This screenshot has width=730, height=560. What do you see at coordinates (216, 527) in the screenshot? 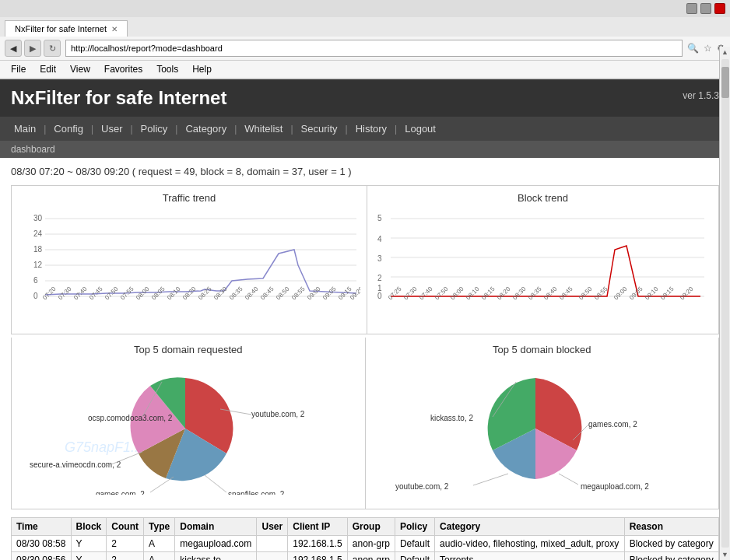
I see `col-domain: Domain` at bounding box center [216, 527].